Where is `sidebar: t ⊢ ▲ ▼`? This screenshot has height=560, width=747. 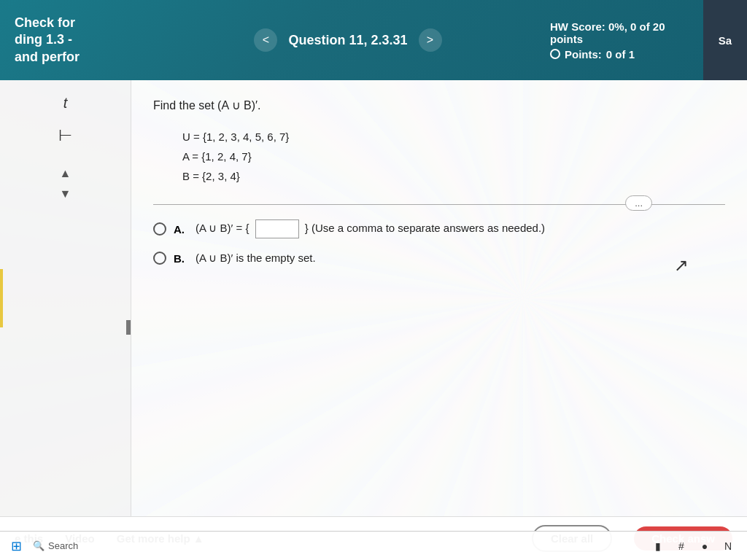 sidebar: t ⊢ ▲ ▼ is located at coordinates (66, 298).